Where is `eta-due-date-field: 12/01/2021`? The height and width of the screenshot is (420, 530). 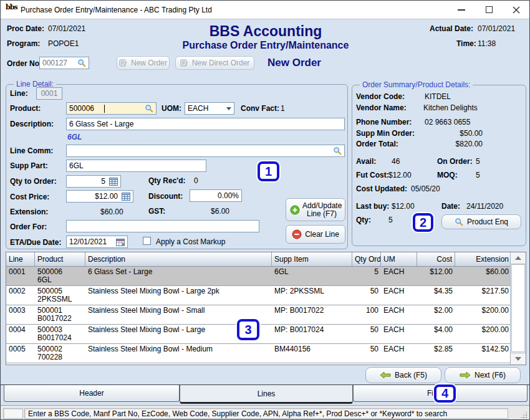
eta-due-date-field: 12/01/2021 is located at coordinates (97, 242).